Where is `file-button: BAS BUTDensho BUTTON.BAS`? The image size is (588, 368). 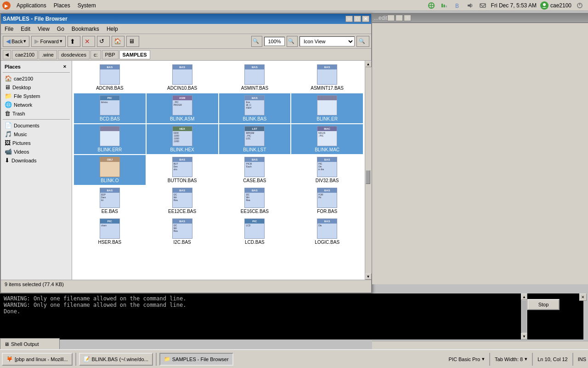 file-button: BAS BUTDensho BUTTON.BAS is located at coordinates (182, 170).